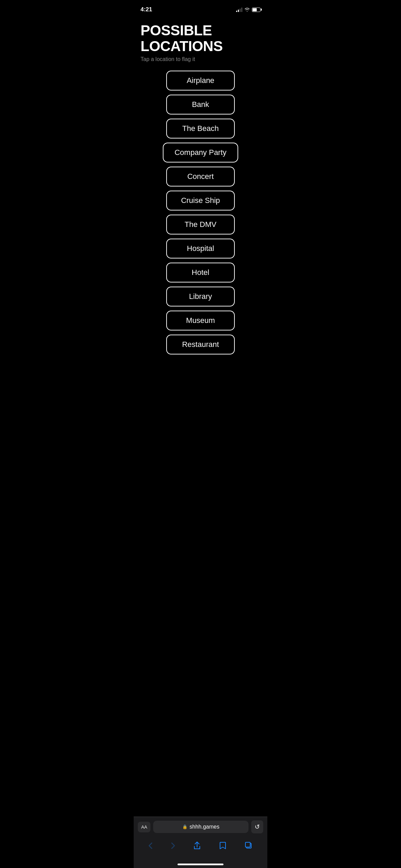 The height and width of the screenshot is (868, 401). Describe the element at coordinates (200, 297) in the screenshot. I see `location-button-library: Library` at that location.